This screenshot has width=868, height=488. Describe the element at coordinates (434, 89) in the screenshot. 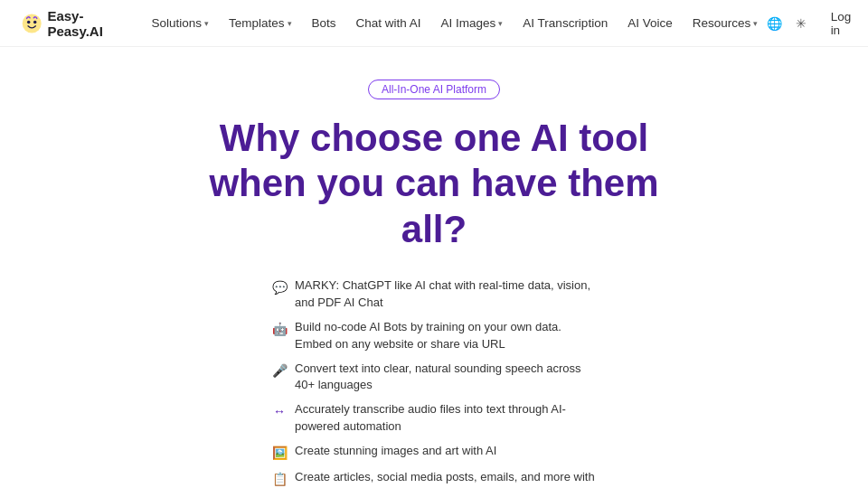

I see `platform-badge: All-In-One AI Platform` at that location.